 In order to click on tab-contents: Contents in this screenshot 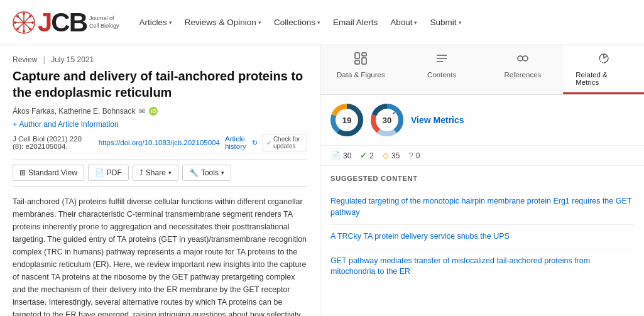, I will do `click(442, 70)`.